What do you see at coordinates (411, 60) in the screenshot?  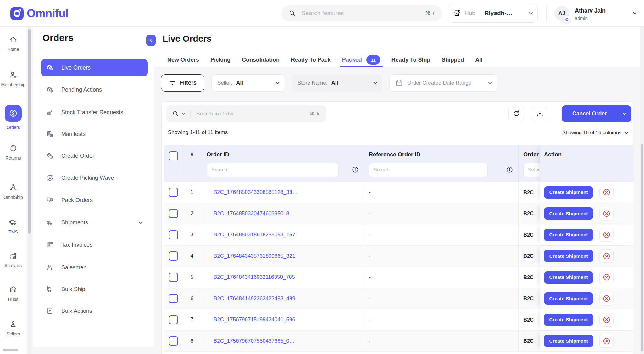 I see `tab-ready-to-ship: Ready To Ship` at bounding box center [411, 60].